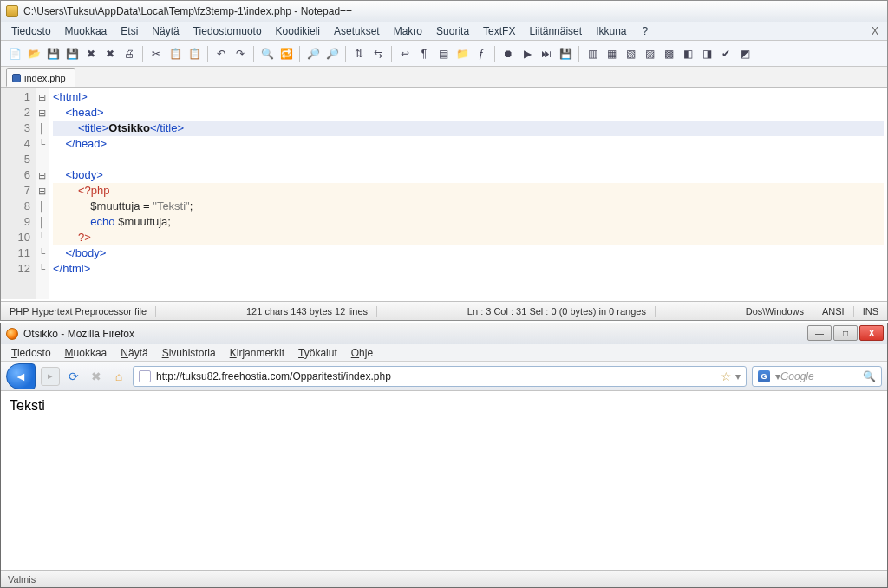  Describe the element at coordinates (94, 191) in the screenshot. I see `code-token: <?php` at that location.